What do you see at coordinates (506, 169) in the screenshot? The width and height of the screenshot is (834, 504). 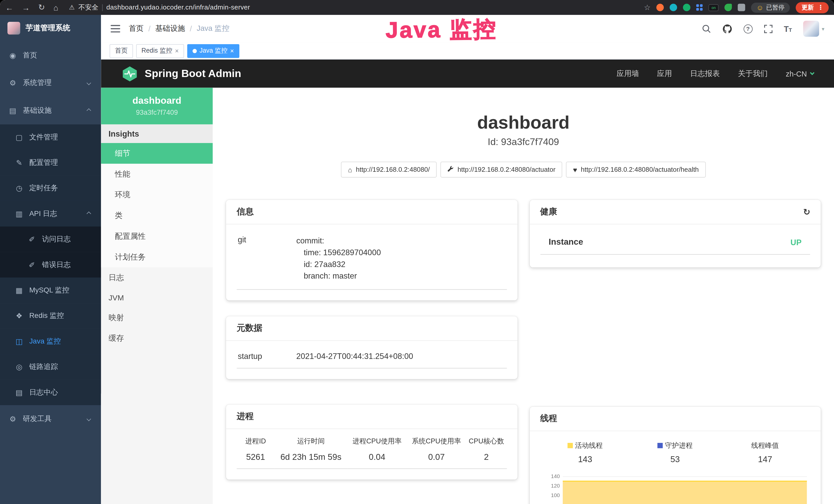 I see `actuator-url-label: http://192.168.0.2:48080/actuator` at bounding box center [506, 169].